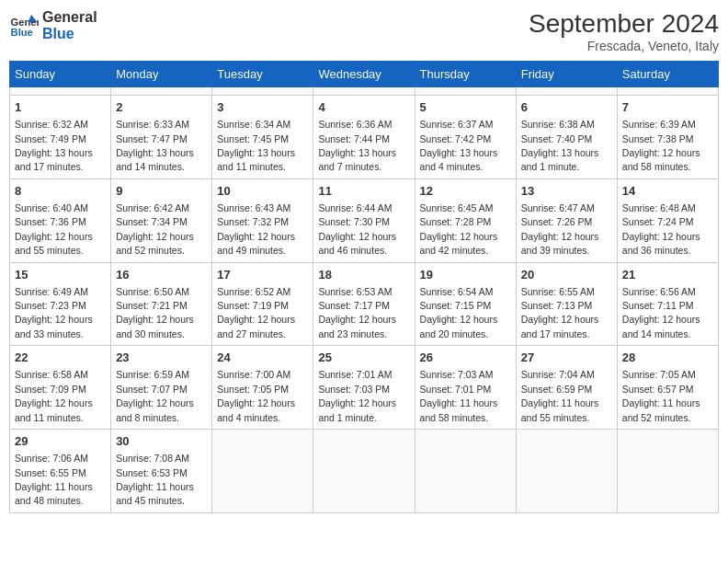 The height and width of the screenshot is (563, 728). Describe the element at coordinates (561, 229) in the screenshot. I see `day-info: Sunrise: 6:47 AMSunset: 7:26 PMDaylight:…` at that location.